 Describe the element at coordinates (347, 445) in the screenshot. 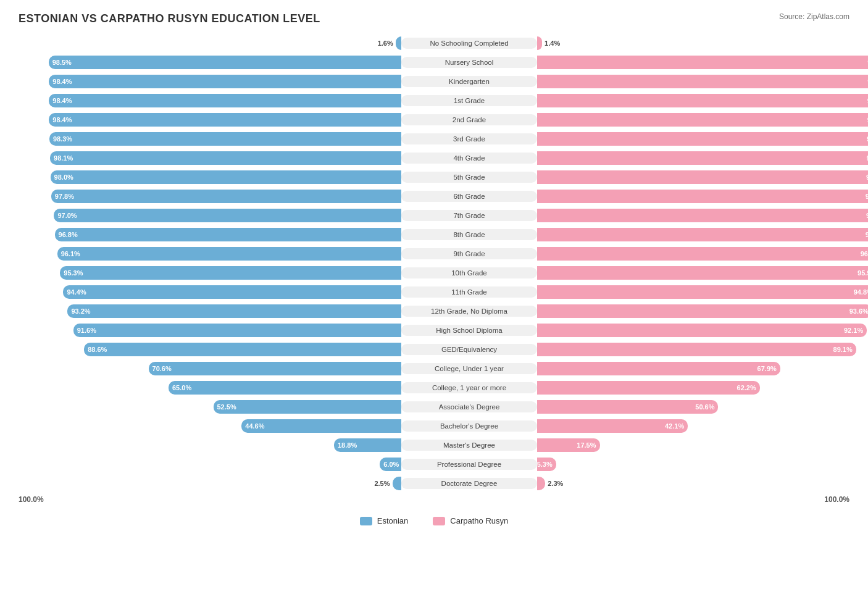

I see `bar-value-left: 18.8%` at that location.